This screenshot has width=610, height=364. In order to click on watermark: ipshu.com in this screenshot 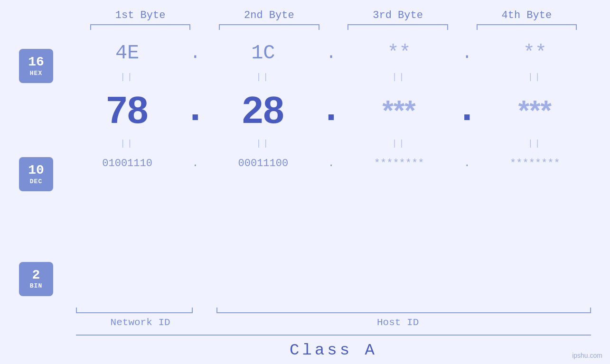, I will do `click(587, 355)`.